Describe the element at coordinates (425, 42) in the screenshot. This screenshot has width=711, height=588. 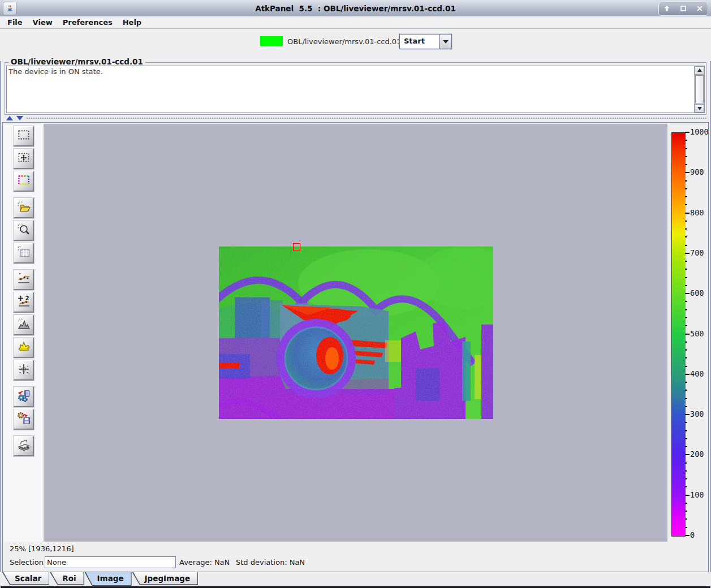
I see `command-combobox: Start` at that location.